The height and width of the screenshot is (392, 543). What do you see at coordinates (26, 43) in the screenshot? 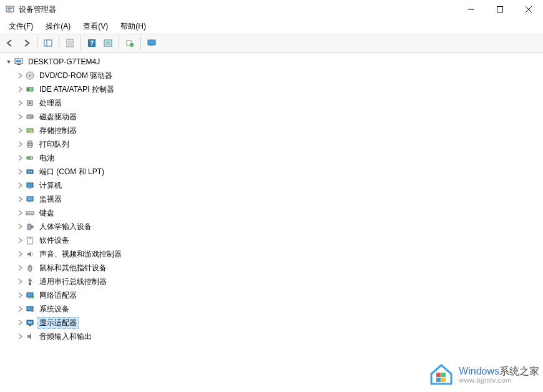
I see `toolbar-forward-button` at bounding box center [26, 43].